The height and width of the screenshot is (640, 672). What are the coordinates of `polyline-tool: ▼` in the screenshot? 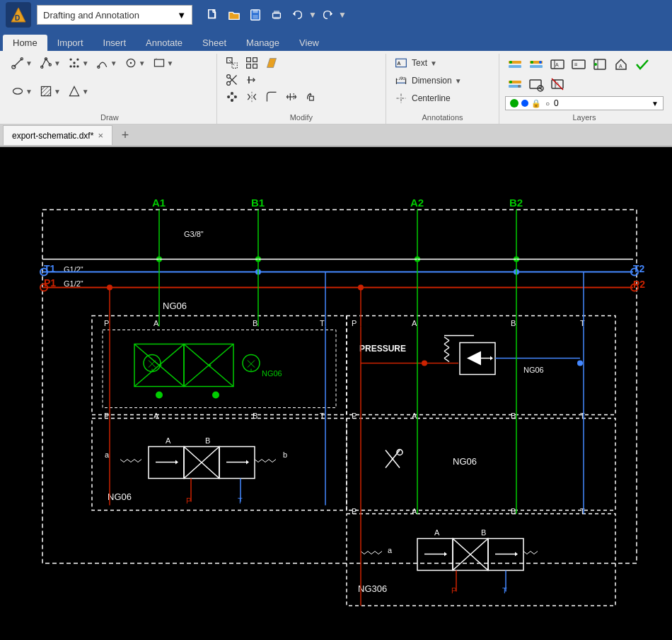 It's located at (50, 63).